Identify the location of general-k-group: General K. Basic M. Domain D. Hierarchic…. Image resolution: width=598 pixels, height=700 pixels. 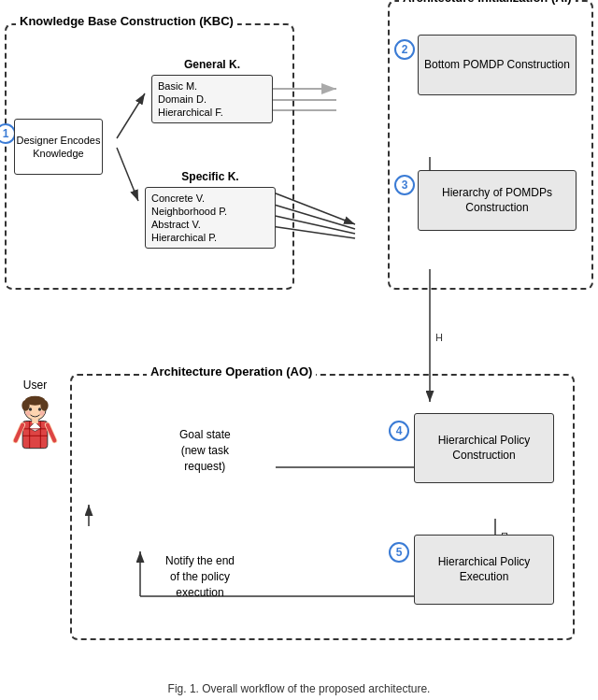
(212, 91).